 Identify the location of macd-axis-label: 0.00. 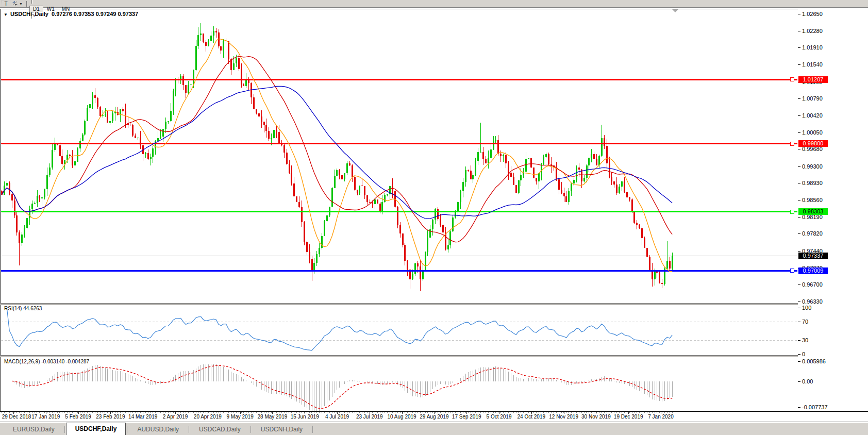
(807, 381).